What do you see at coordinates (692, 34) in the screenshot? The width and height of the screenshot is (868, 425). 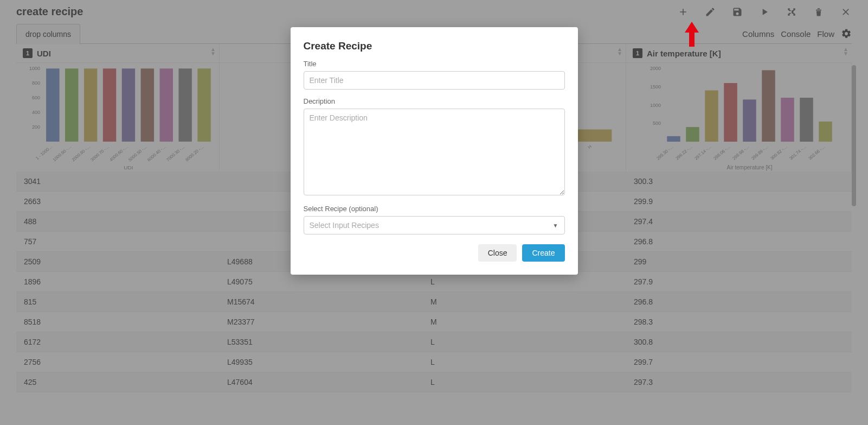 I see `annotation-arrow` at bounding box center [692, 34].